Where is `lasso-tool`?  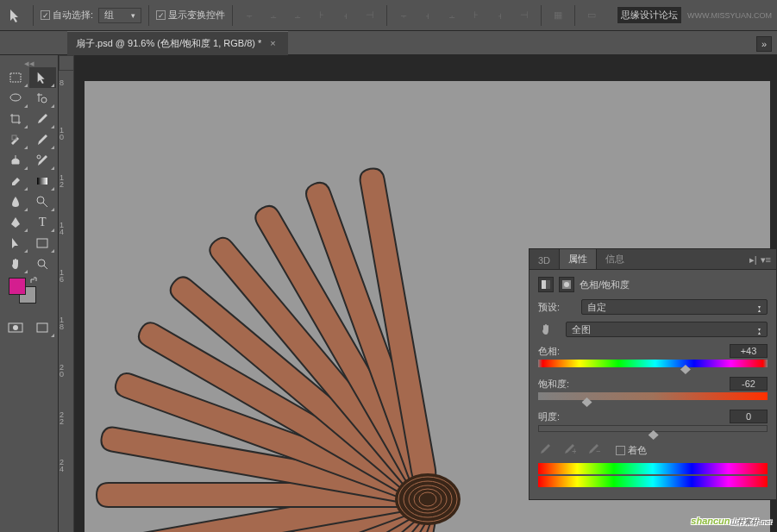 lasso-tool is located at coordinates (16, 98).